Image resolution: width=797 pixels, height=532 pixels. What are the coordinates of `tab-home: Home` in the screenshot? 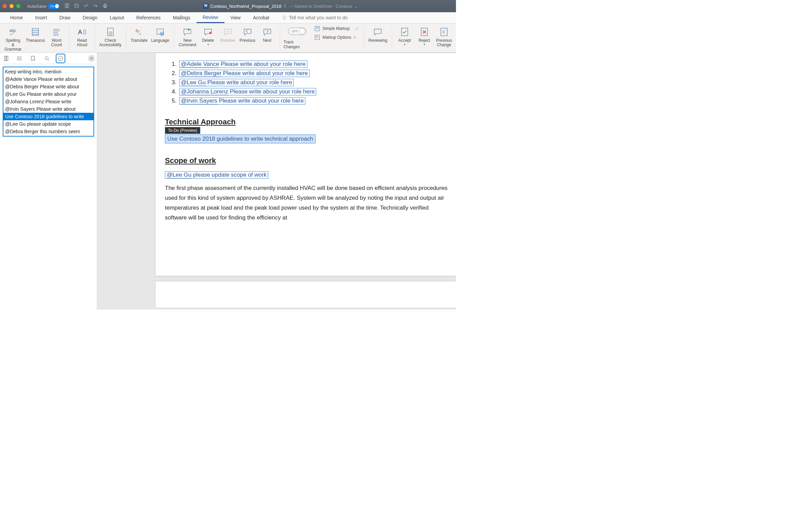 It's located at (16, 18).